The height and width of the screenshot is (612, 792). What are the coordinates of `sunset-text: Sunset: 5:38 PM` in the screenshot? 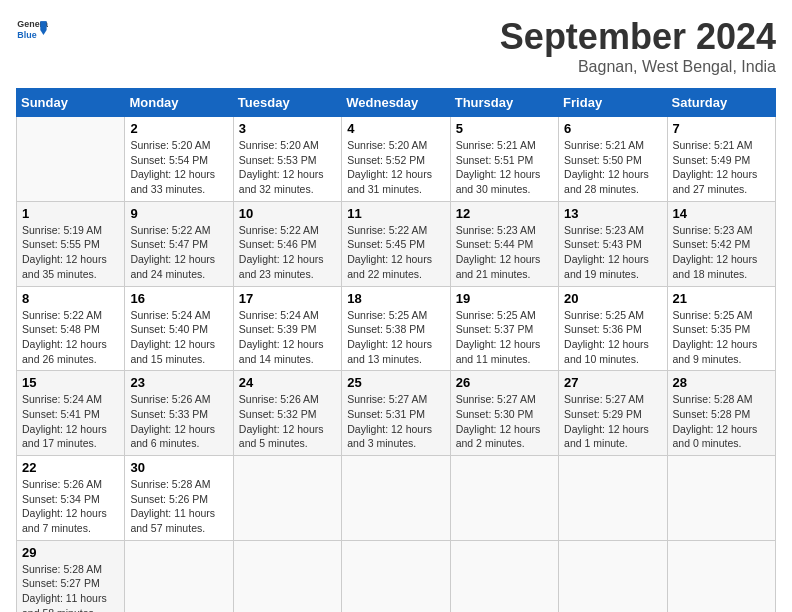 It's located at (386, 329).